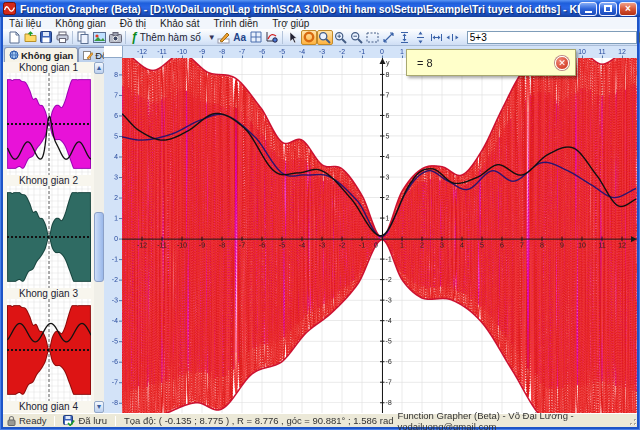 This screenshot has width=640, height=430. I want to click on list-item-khong-gian-2: Khong gian 2, so click(48, 232).